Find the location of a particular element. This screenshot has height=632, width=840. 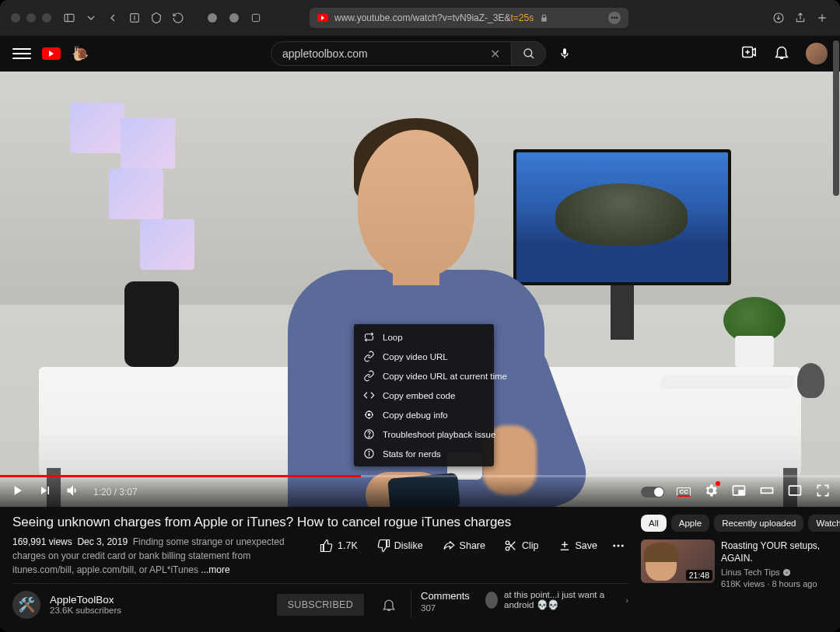

rec-channel: Linus Tech Tips is located at coordinates (775, 572).